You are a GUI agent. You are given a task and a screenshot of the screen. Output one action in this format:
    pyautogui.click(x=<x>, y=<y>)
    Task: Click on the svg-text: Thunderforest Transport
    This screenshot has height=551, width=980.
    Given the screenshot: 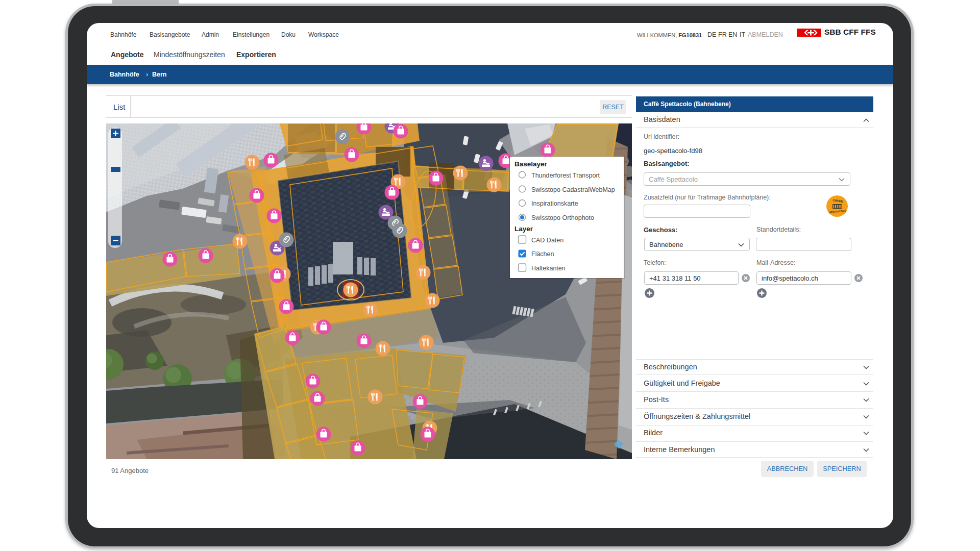 What is the action you would take?
    pyautogui.click(x=566, y=176)
    